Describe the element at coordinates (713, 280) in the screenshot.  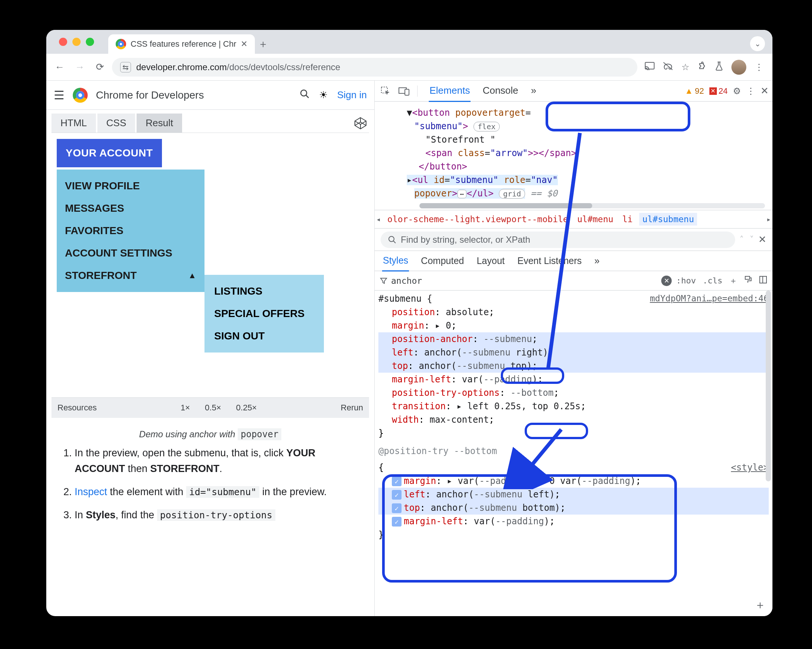
I see `cls-toggle: .cls` at that location.